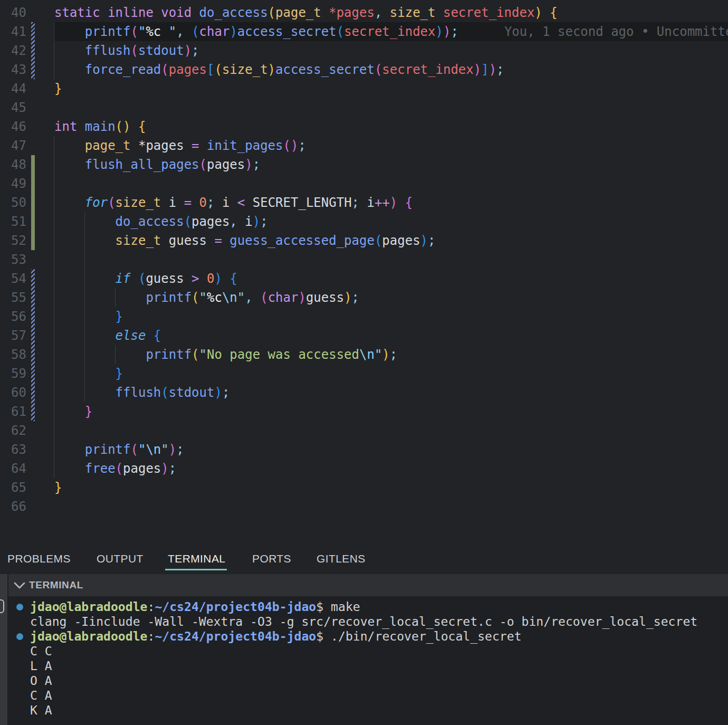 The width and height of the screenshot is (728, 725). I want to click on code-line-43: 43 force_read(pages[(size_t)access_secre…, so click(364, 70).